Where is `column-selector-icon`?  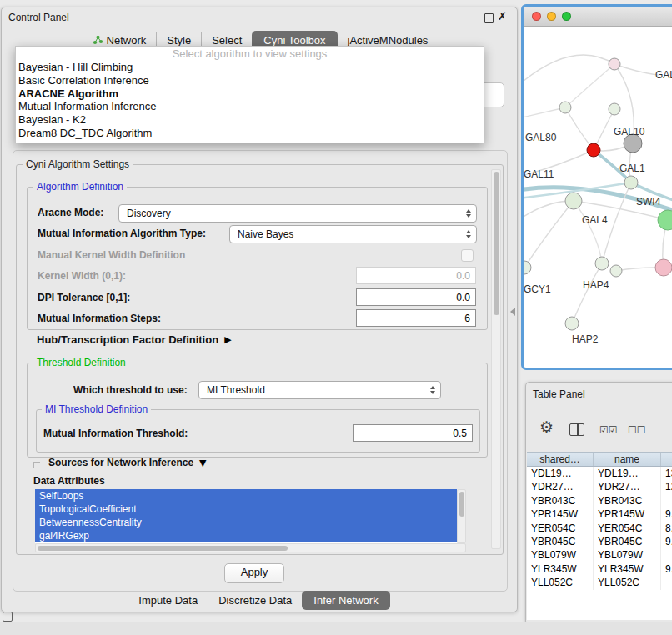 column-selector-icon is located at coordinates (577, 430).